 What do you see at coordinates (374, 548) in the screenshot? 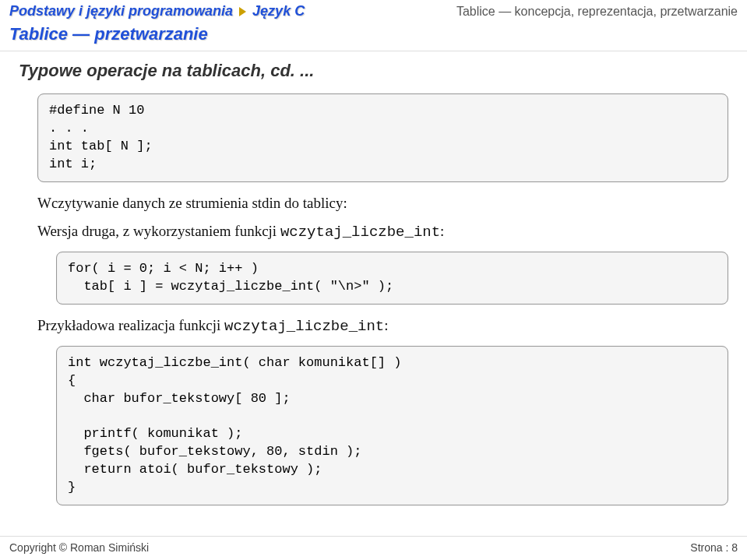
I see `slide-footer: Copyright © Roman Simiński Strona : 8` at bounding box center [374, 548].